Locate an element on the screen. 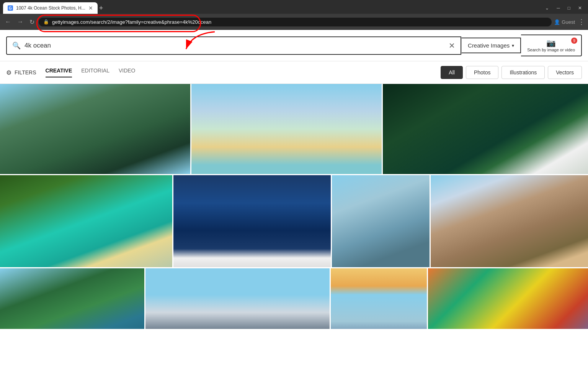  image-coastal2 is located at coordinates (72, 299).